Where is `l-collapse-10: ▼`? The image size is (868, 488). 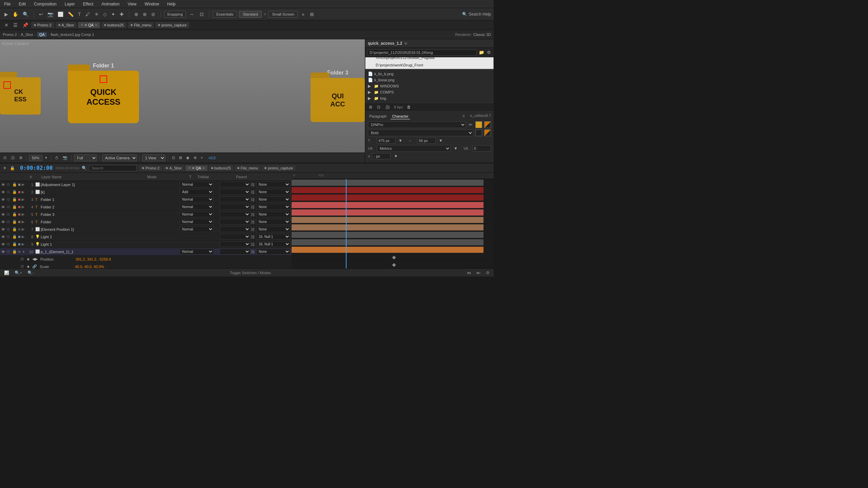 l-collapse-10: ▼ is located at coordinates (24, 252).